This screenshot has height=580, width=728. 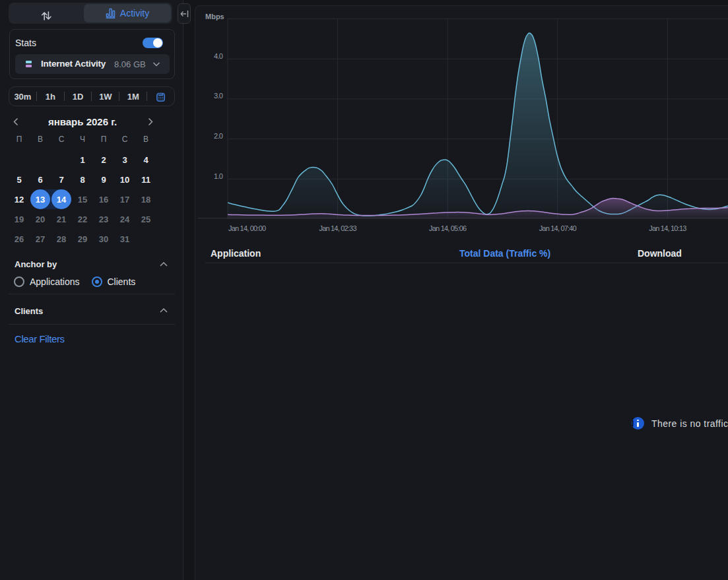 What do you see at coordinates (247, 228) in the screenshot?
I see `svg-text: Jan 14, 00:00` at bounding box center [247, 228].